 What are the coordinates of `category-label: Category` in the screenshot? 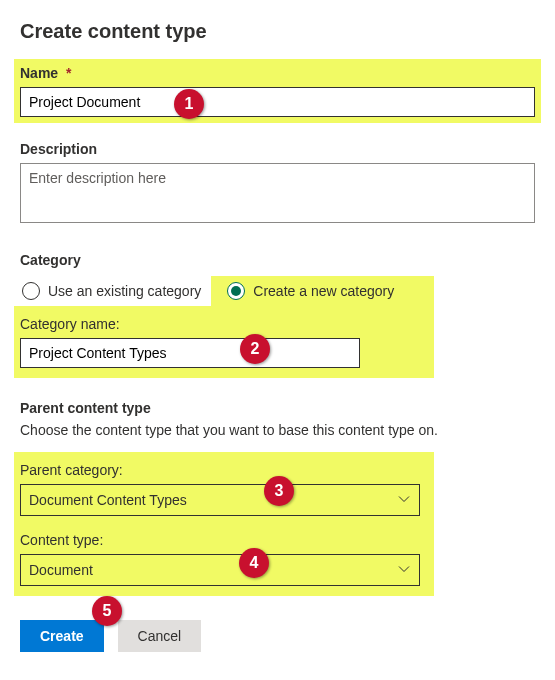 It's located at (278, 260).